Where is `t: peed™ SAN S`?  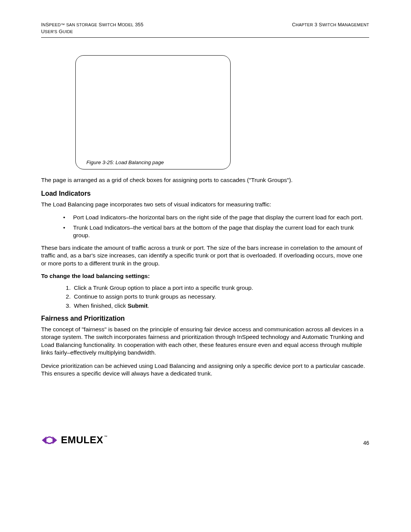 t: peed™ SAN S is located at coordinates (64, 25).